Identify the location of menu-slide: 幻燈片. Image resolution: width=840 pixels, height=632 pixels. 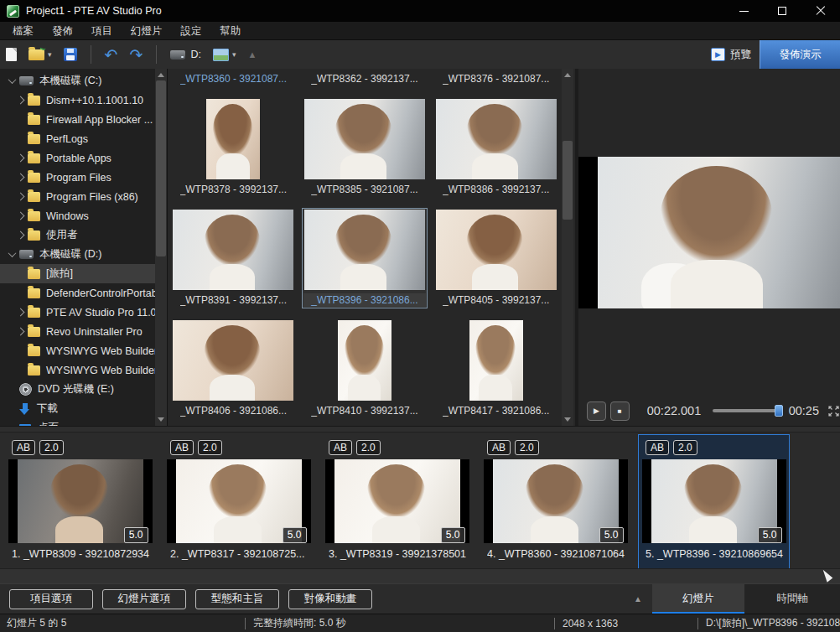
(147, 31).